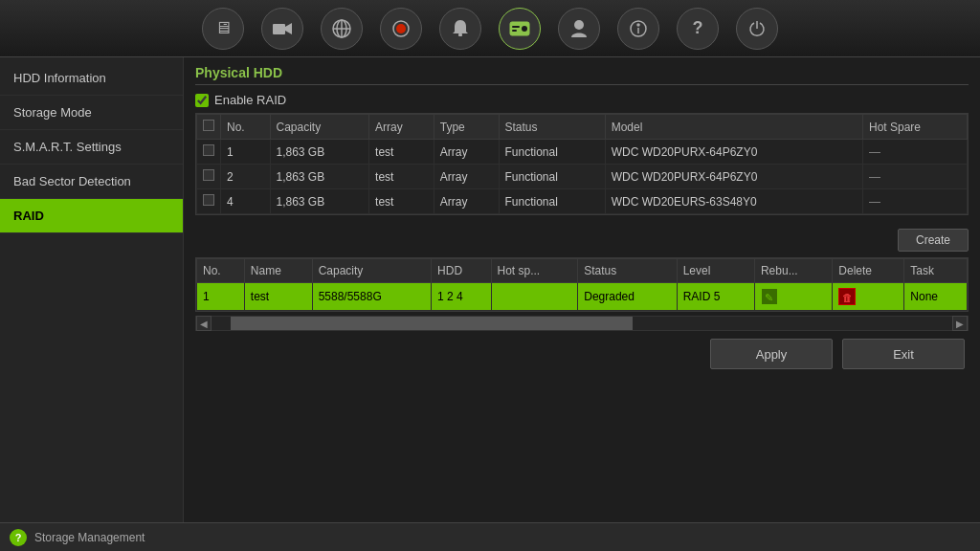 This screenshot has width=980, height=551. I want to click on cell-name: test, so click(278, 297).